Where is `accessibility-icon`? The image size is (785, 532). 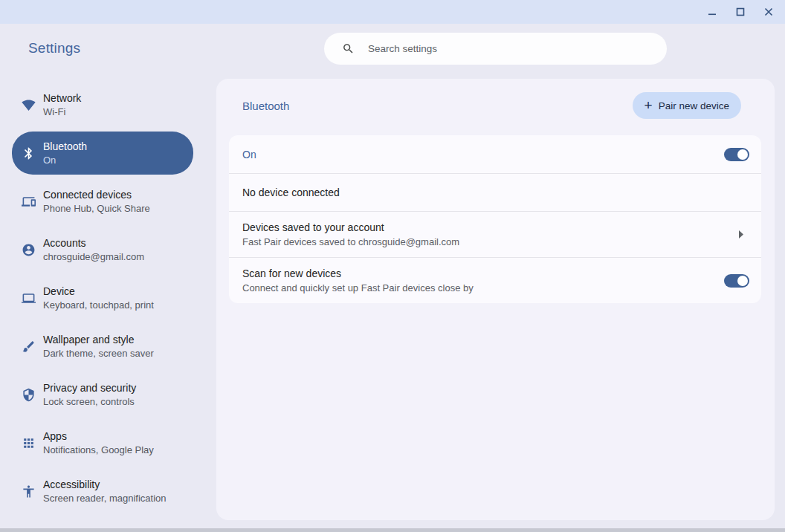 accessibility-icon is located at coordinates (28, 491).